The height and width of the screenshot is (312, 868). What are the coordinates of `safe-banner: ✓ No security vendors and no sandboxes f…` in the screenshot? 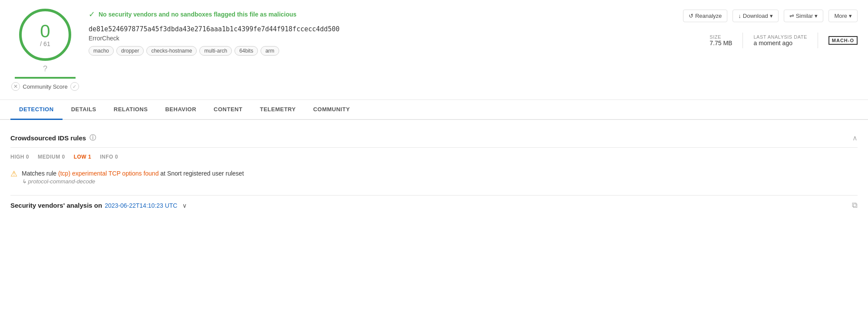 It's located at (381, 14).